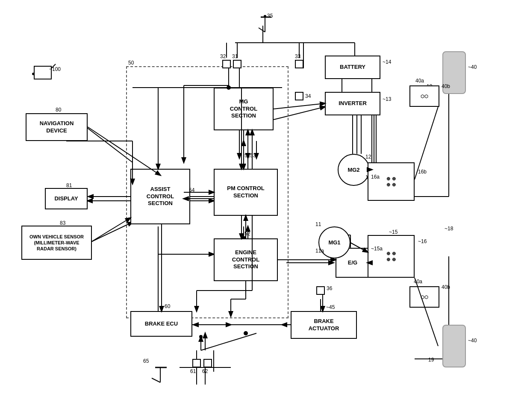 This screenshot has width=530, height=420. Describe the element at coordinates (193, 371) in the screenshot. I see `ref-61: 61` at that location.